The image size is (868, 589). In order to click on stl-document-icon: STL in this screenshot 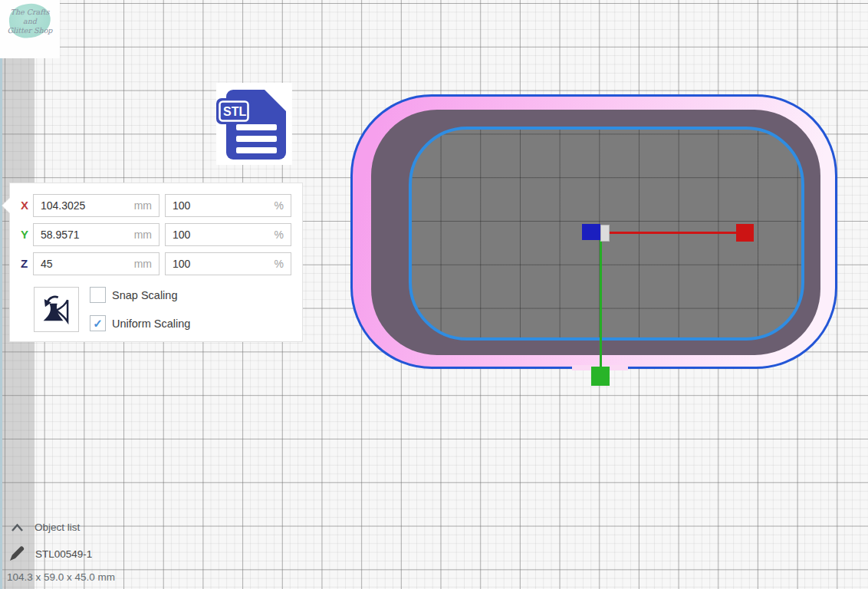, I will do `click(255, 124)`.